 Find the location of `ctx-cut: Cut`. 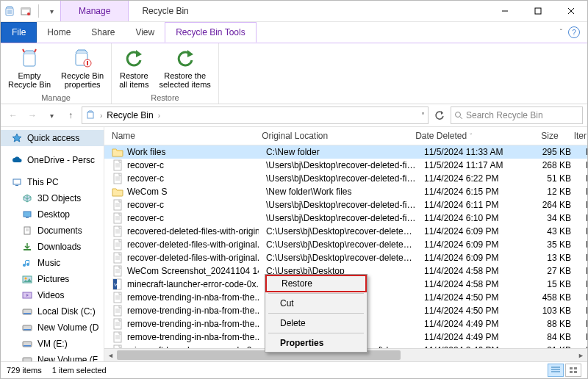

ctx-cut: Cut is located at coordinates (316, 303).